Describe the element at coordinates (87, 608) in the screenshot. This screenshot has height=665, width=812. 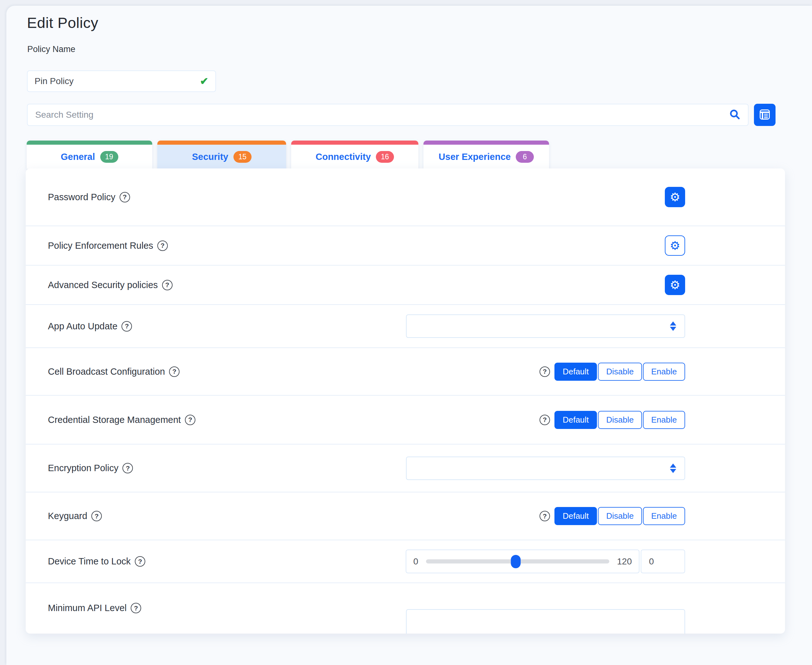
I see `setting-label: Minimum API Level` at that location.